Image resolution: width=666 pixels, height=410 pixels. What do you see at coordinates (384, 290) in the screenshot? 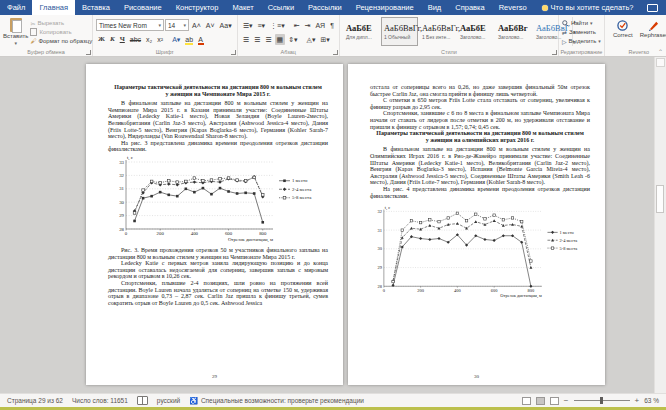
I see `svg-text: 0` at bounding box center [384, 290].